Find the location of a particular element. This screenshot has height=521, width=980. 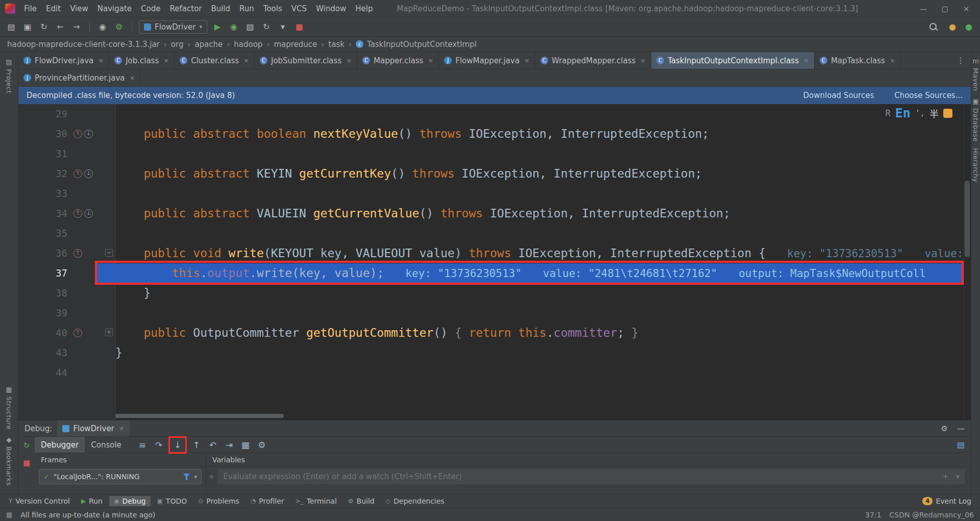

line-number: 31 is located at coordinates (44, 154).